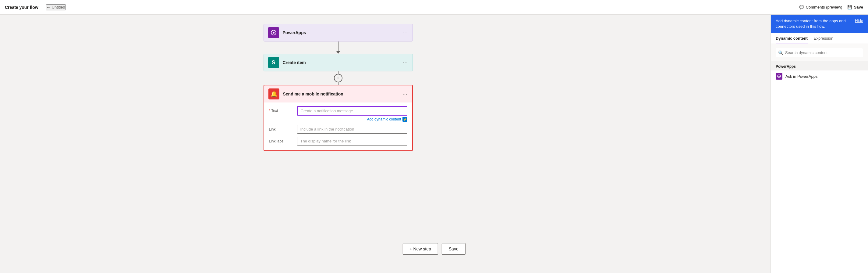  Describe the element at coordinates (454, 249) in the screenshot. I see `bottom-save-label: Save` at that location.